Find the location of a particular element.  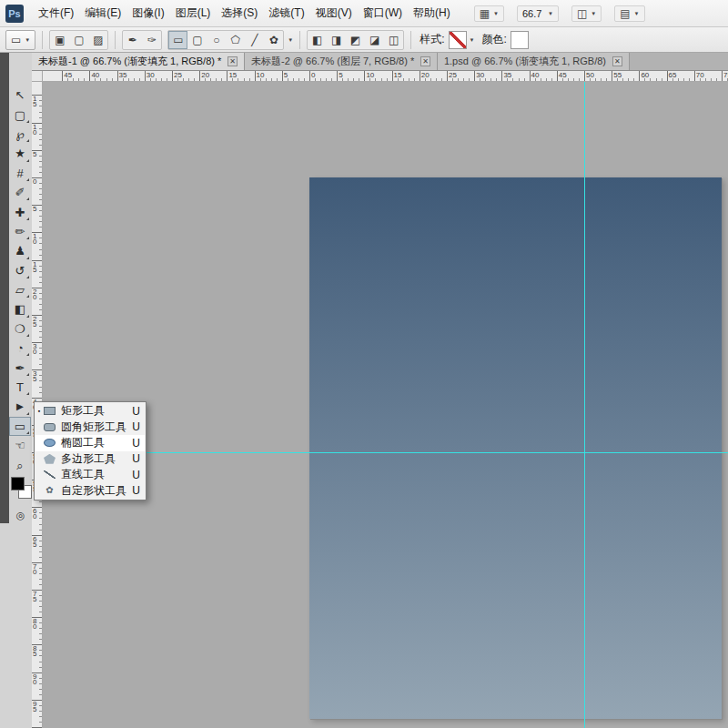

custom-shape-tool: ✿自定形状工具U is located at coordinates (90, 491).